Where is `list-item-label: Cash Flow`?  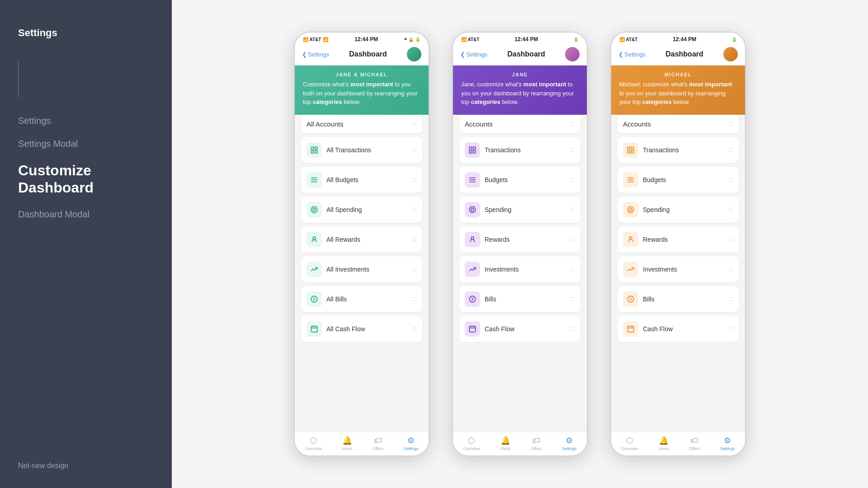 list-item-label: Cash Flow is located at coordinates (525, 329).